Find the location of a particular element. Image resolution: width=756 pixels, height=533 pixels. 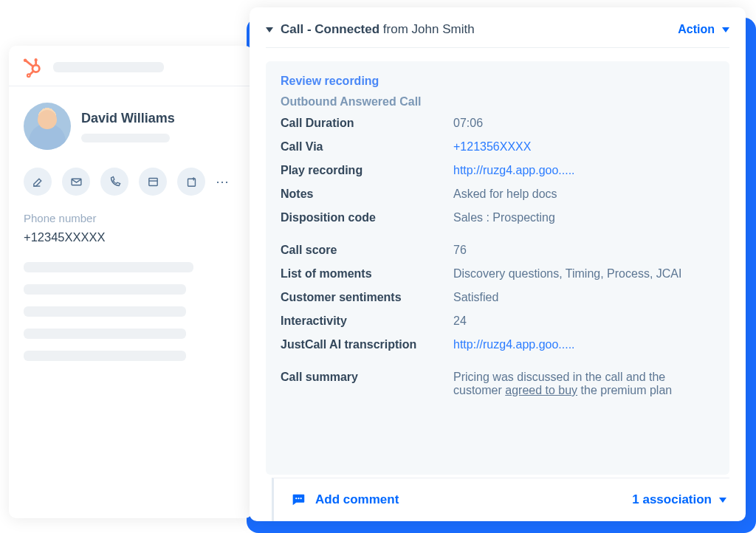

ellipsis-icon: ⋯ is located at coordinates (222, 182).